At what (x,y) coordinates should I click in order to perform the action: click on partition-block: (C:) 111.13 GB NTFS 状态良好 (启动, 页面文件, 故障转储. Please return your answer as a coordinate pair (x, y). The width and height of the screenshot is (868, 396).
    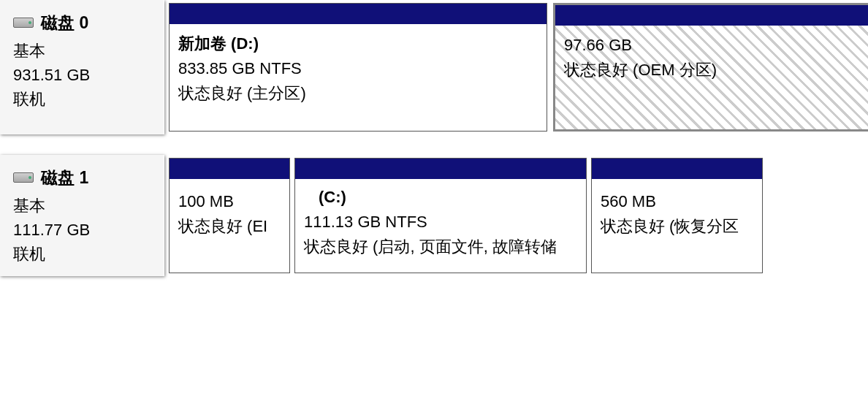
    Looking at the image, I should click on (441, 216).